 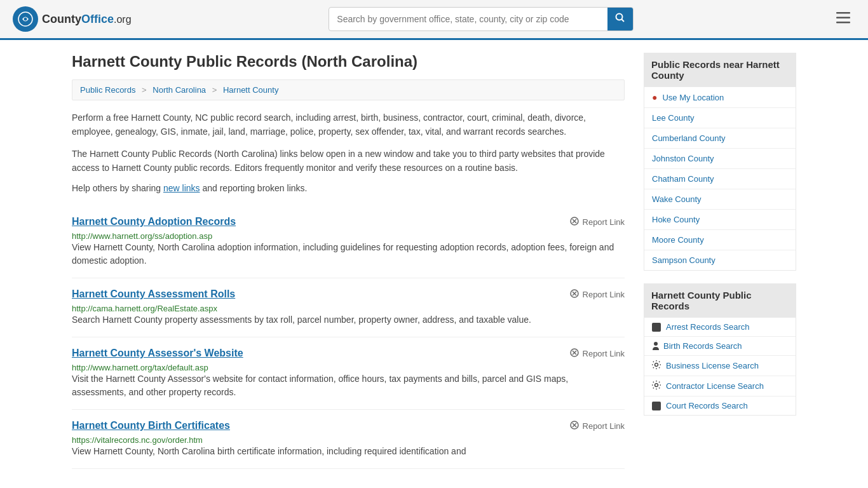 What do you see at coordinates (348, 426) in the screenshot?
I see `record-header: Harnett County Birth Certificates Report…` at bounding box center [348, 426].